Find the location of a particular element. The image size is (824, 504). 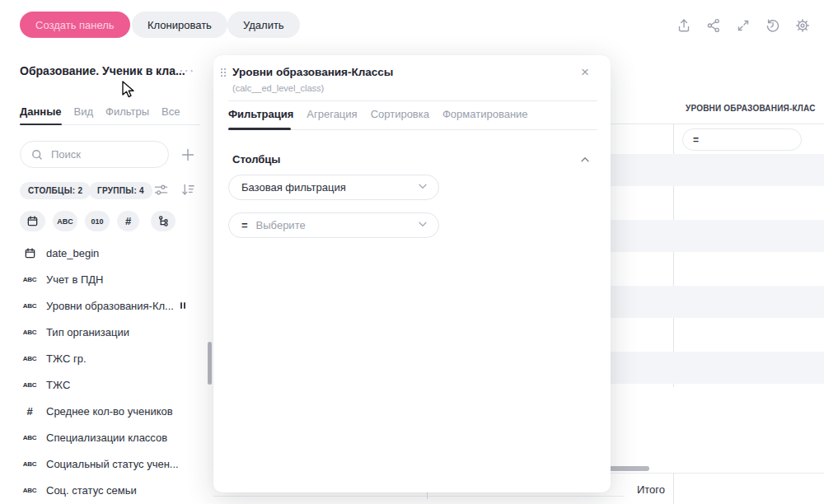

sort-icon is located at coordinates (188, 191).